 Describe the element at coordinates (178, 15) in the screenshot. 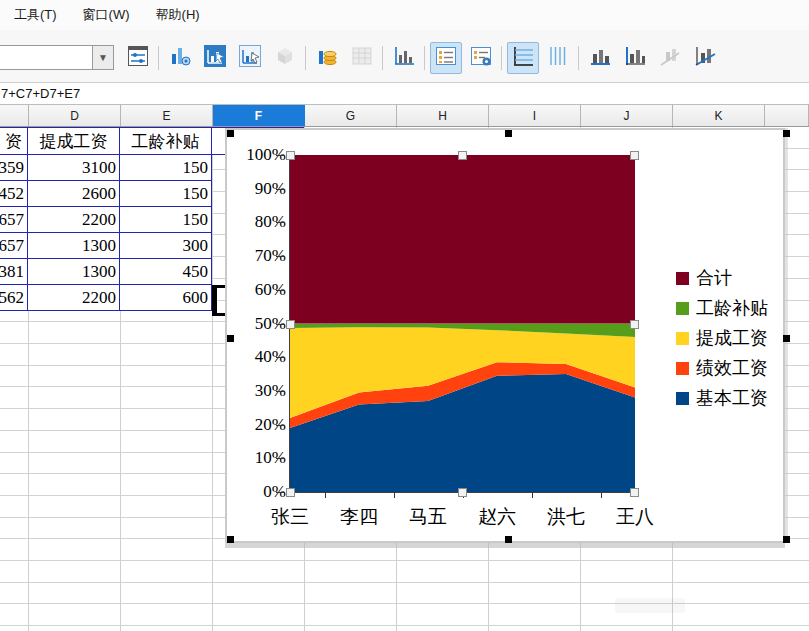

I see `menu-item-help: 帮助(H)` at that location.